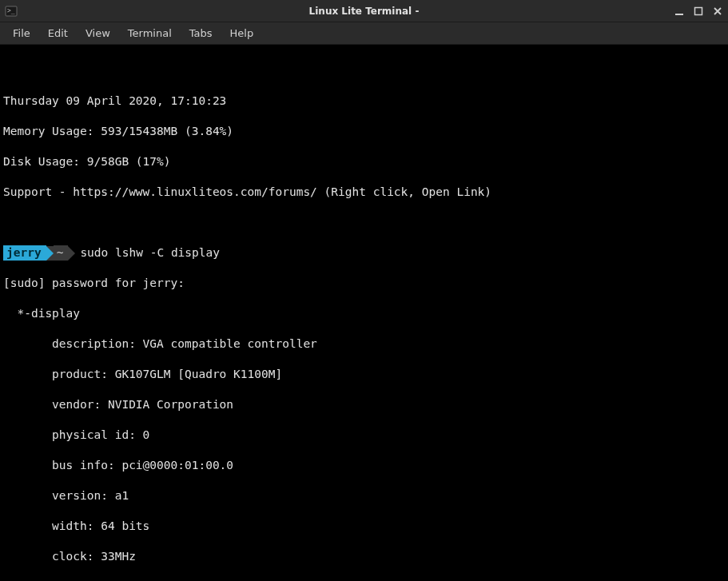  I want to click on motd-support: Support - https://www.linuxliteos.com/fo…, so click(364, 192).